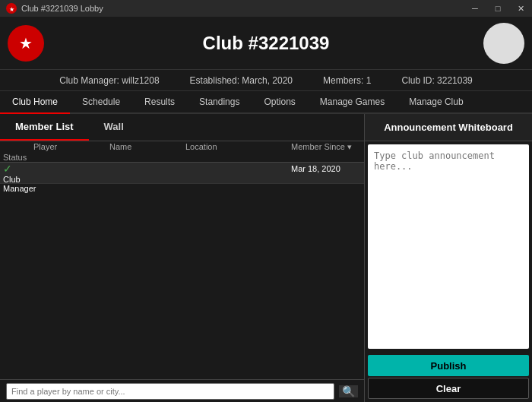 The width and height of the screenshot is (532, 402). Describe the element at coordinates (35, 103) in the screenshot. I see `tab-club-home: Club Home` at that location.